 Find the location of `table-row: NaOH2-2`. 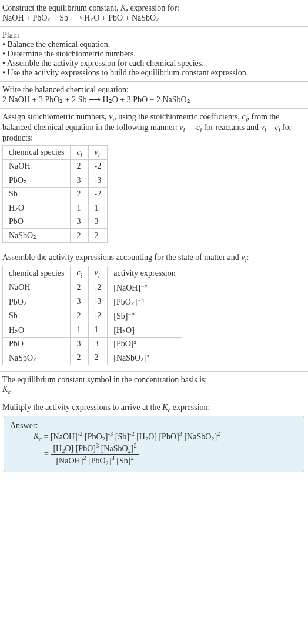

table-row: NaOH2-2 is located at coordinates (55, 167).